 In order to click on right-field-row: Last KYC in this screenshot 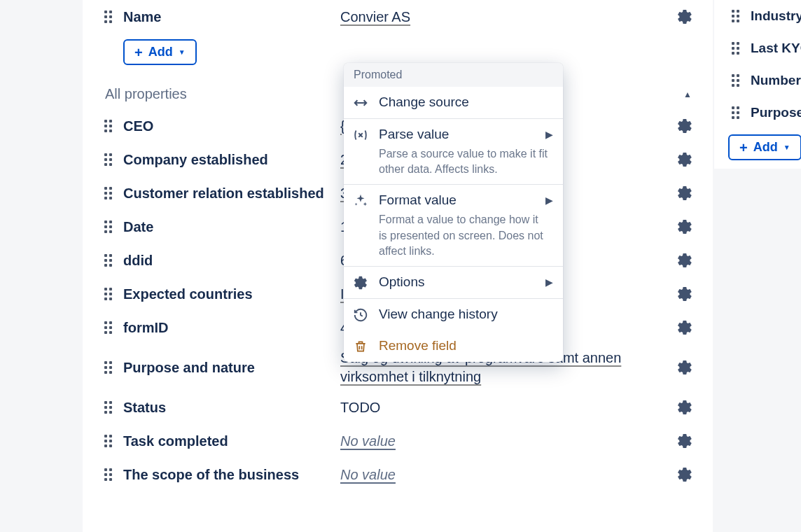, I will do `click(765, 48)`.